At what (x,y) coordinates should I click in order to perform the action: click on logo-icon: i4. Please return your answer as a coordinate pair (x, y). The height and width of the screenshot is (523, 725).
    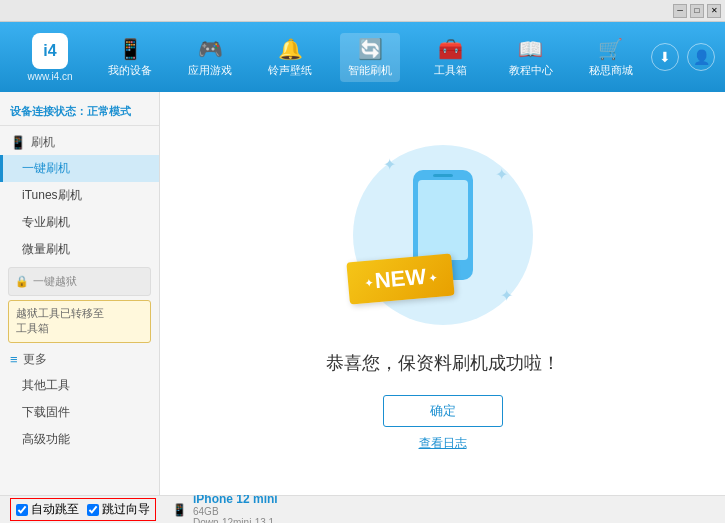
    Looking at the image, I should click on (50, 51).